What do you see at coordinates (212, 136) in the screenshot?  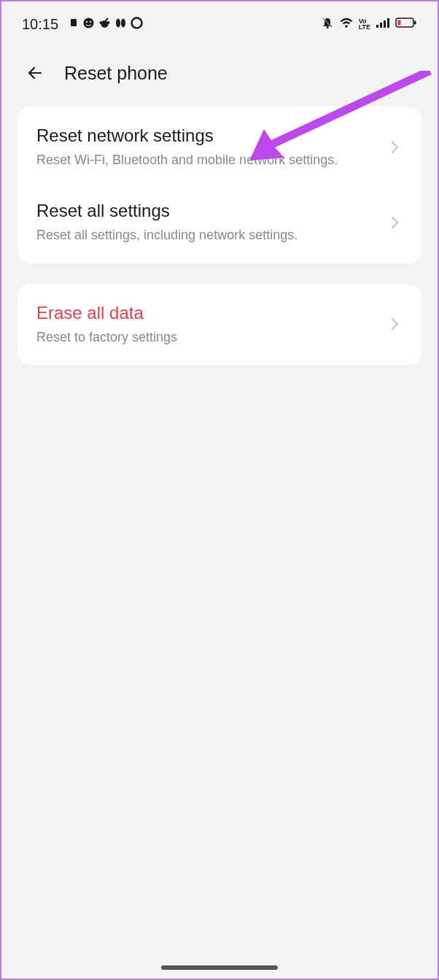 I see `item-title: Reset network settings` at bounding box center [212, 136].